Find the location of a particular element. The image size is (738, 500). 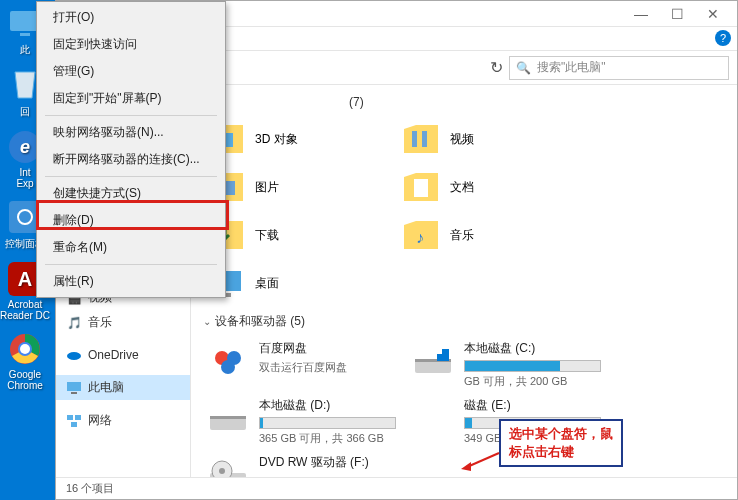

icon-label: 此 is located at coordinates (25, 50).